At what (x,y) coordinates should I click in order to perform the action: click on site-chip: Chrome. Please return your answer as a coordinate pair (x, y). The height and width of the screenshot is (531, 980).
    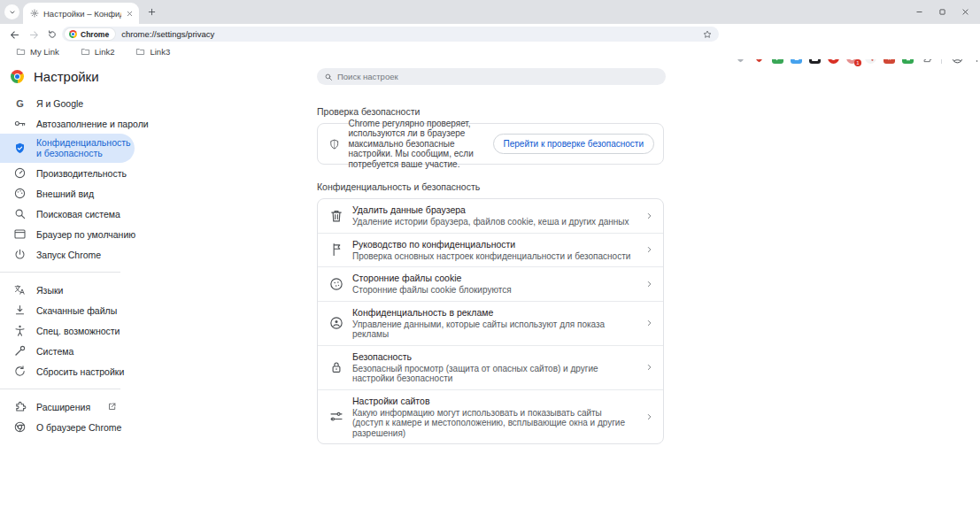
    Looking at the image, I should click on (90, 34).